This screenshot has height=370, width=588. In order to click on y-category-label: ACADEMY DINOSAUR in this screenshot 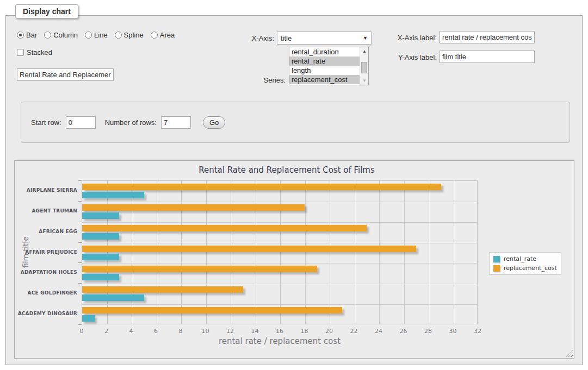, I will do `click(46, 313)`.